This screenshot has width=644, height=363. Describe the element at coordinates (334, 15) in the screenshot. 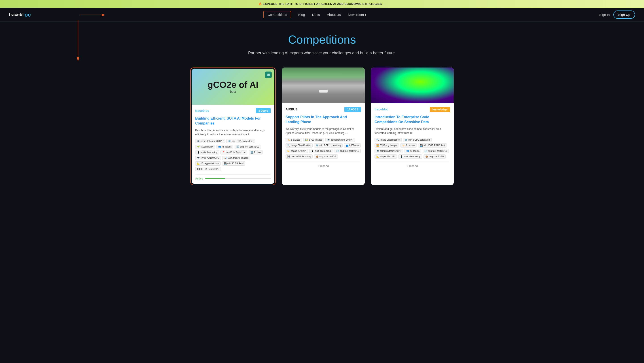

I see `nav-item-about: About Us` at that location.